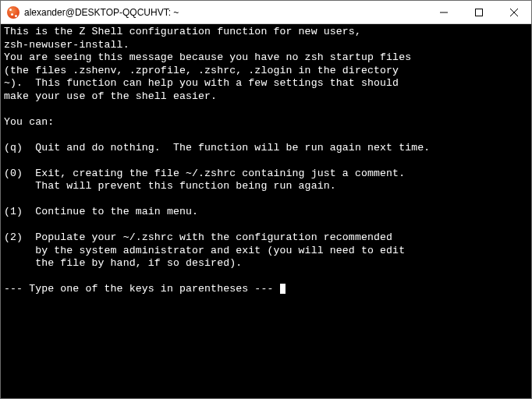 The image size is (532, 399). Describe the element at coordinates (444, 12) in the screenshot. I see `minimize-icon` at that location.